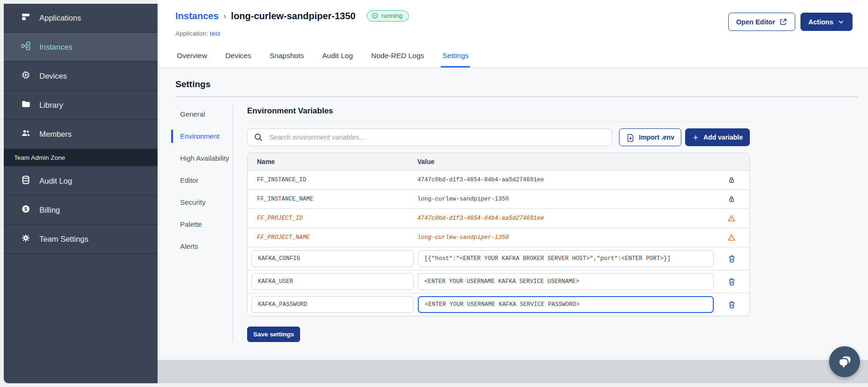  What do you see at coordinates (287, 60) in the screenshot?
I see `tab-snapshots: Snapshots` at bounding box center [287, 60].